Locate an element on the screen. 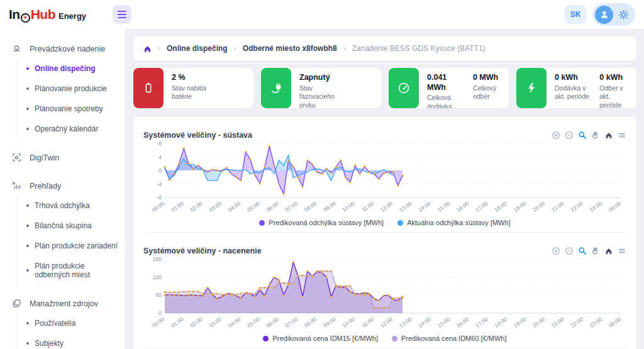 The image size is (644, 349). svg-text: 00:00 is located at coordinates (158, 206).